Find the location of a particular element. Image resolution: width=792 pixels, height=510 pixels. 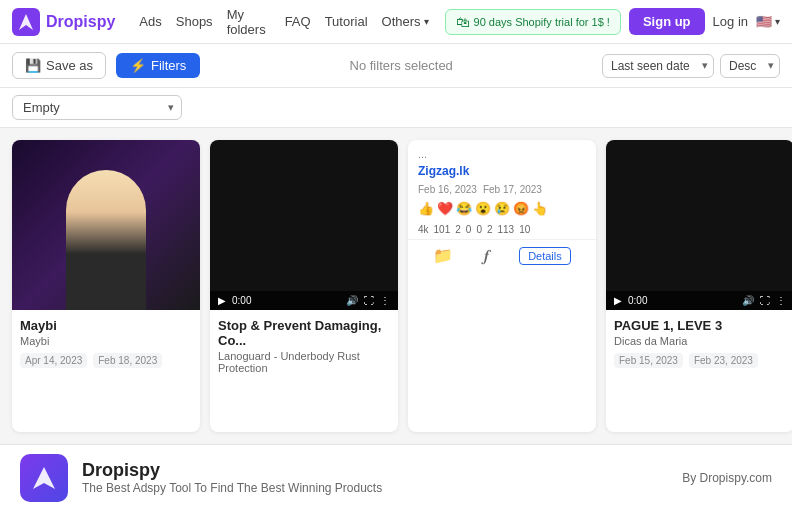

count-5: 0 is located at coordinates (479, 230).